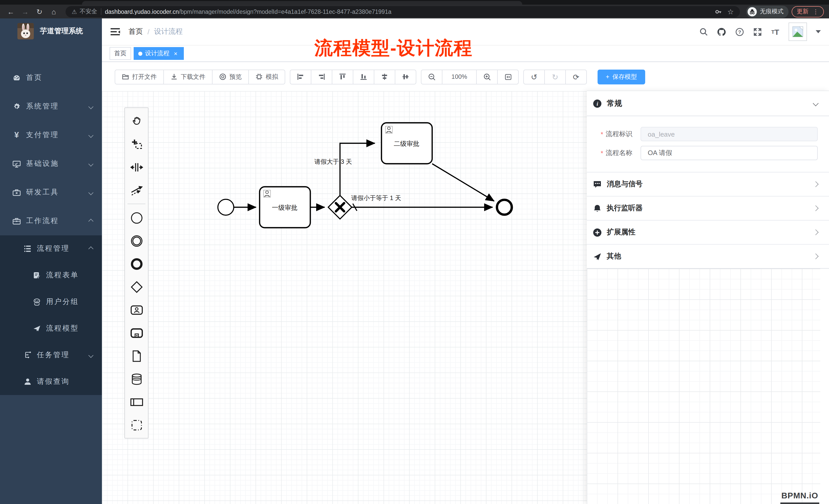  Describe the element at coordinates (740, 32) in the screenshot. I see `help-icon: ?` at that location.